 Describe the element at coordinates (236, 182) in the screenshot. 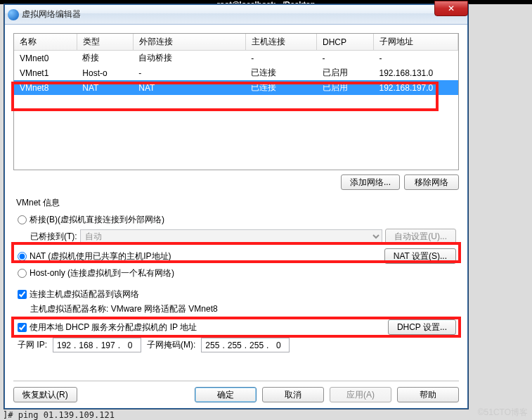

I see `network-buttons-row: 添加网络... 移除网络` at that location.